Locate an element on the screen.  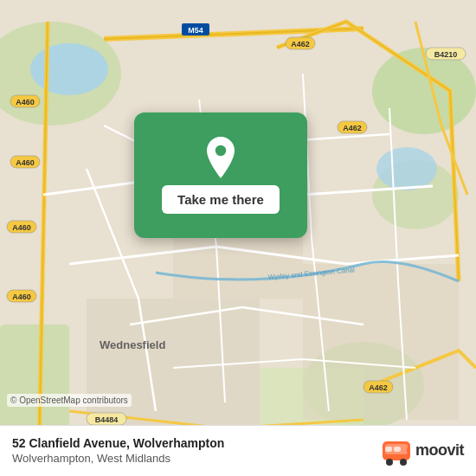
address-line2: Wolverhampton, West Midlands is located at coordinates (118, 459).